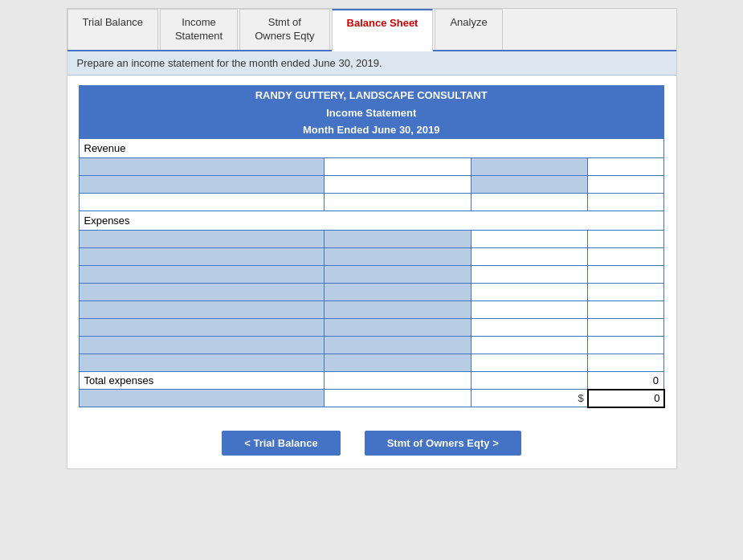 This screenshot has width=743, height=560. What do you see at coordinates (199, 29) in the screenshot?
I see `tab-income-statement: Income Statement` at bounding box center [199, 29].